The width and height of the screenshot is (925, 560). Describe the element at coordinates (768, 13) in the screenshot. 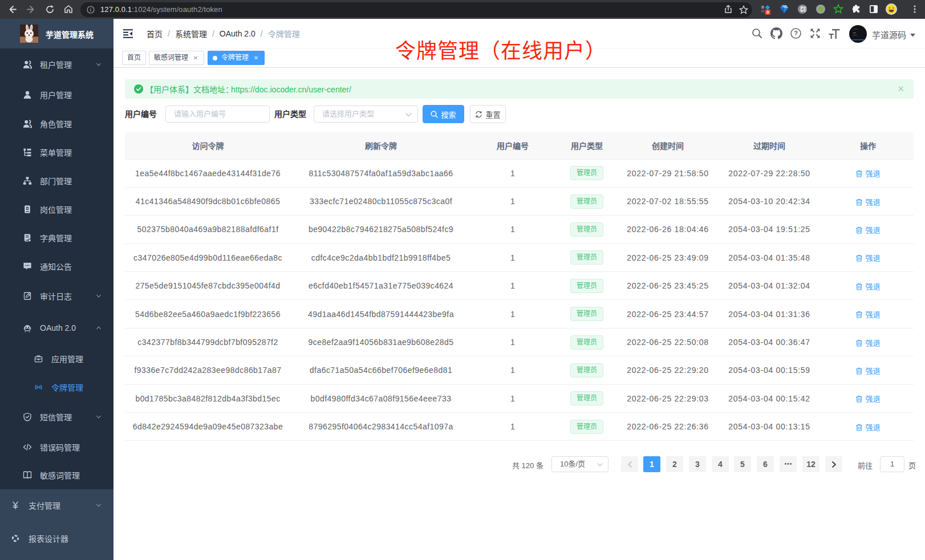

I see `svg-text: 9` at that location.